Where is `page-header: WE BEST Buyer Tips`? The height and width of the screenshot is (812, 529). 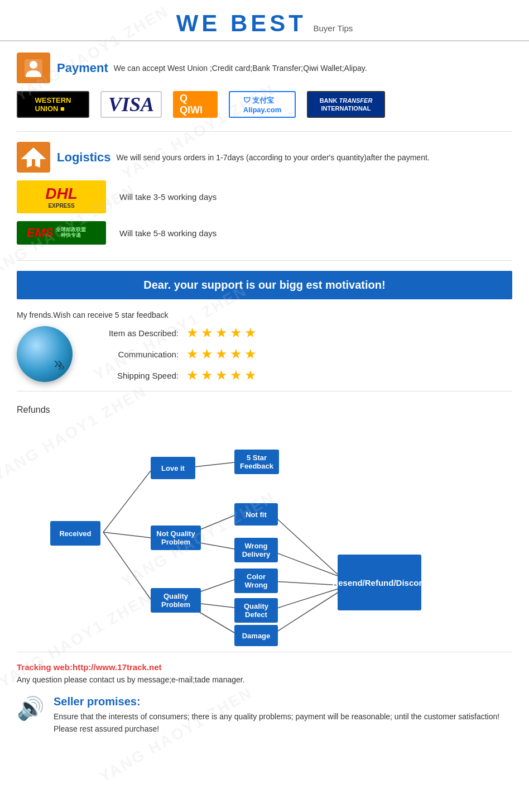 page-header: WE BEST Buyer Tips is located at coordinates (264, 21).